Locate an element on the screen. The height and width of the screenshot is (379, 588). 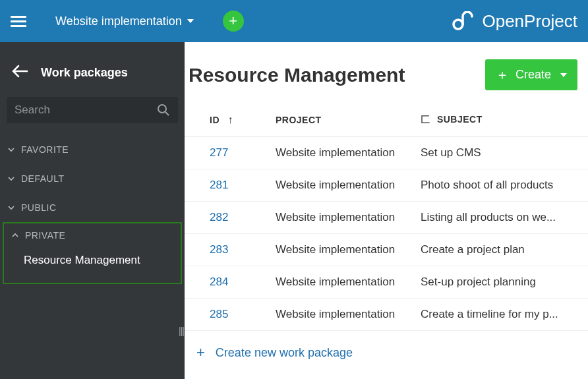
cell-id: 277 is located at coordinates (224, 153).